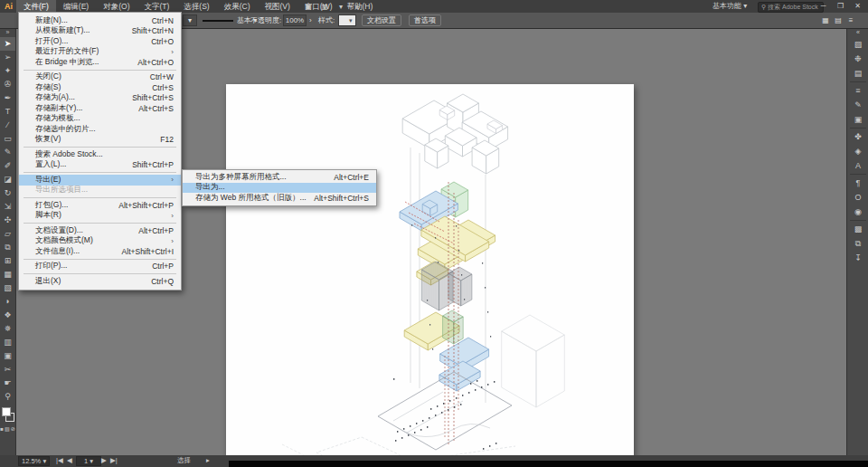  Describe the element at coordinates (7, 234) in the screenshot. I see `free-transform-tool: ▱` at that location.